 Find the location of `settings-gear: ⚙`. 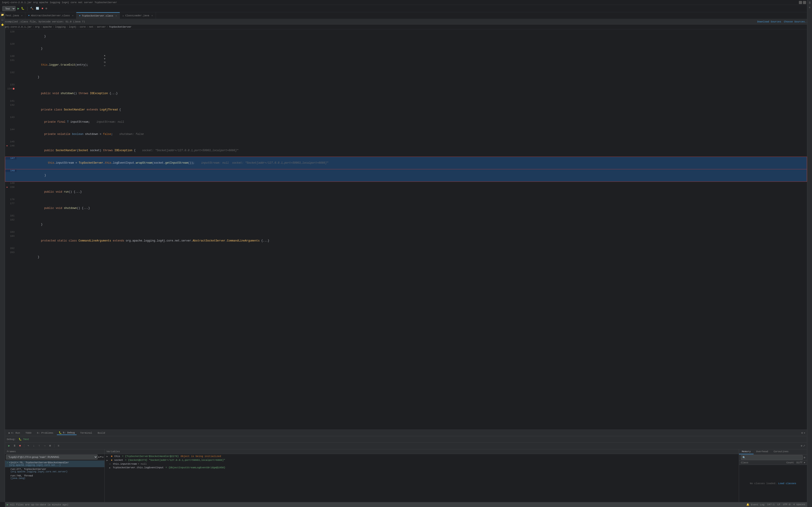

settings-gear: ⚙ is located at coordinates (802, 433).